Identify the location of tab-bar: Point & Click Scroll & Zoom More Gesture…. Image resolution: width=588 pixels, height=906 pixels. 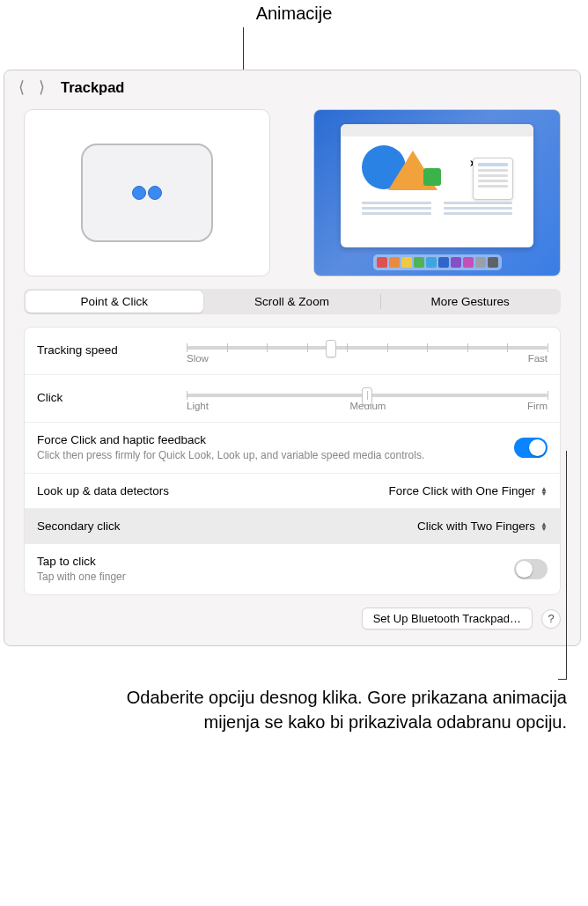
(292, 301).